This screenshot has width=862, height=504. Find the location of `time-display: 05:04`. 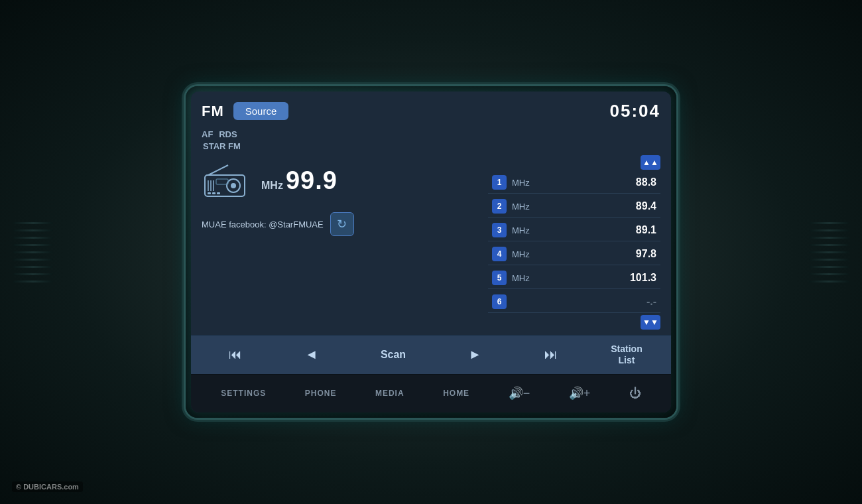

time-display: 05:04 is located at coordinates (635, 111).